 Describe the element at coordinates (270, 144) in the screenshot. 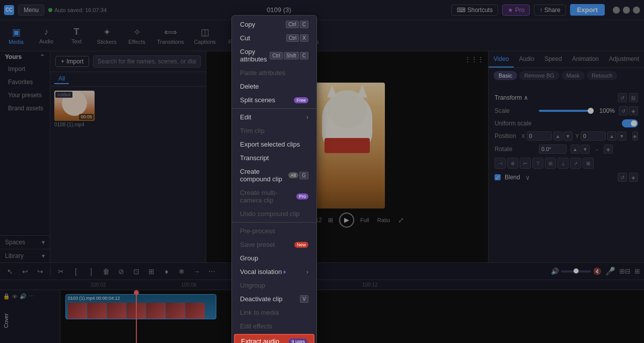

I see `ctx-export-label: Export selected clips` at that location.